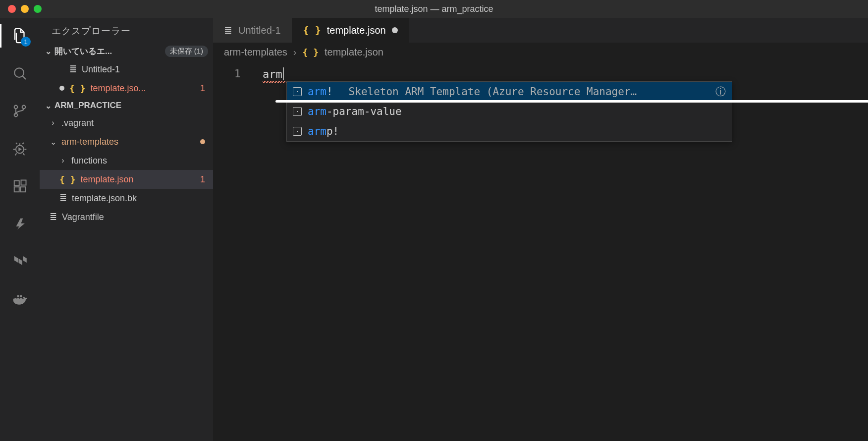  Describe the element at coordinates (354, 53) in the screenshot. I see `breadcrumb-file: template.json` at that location.